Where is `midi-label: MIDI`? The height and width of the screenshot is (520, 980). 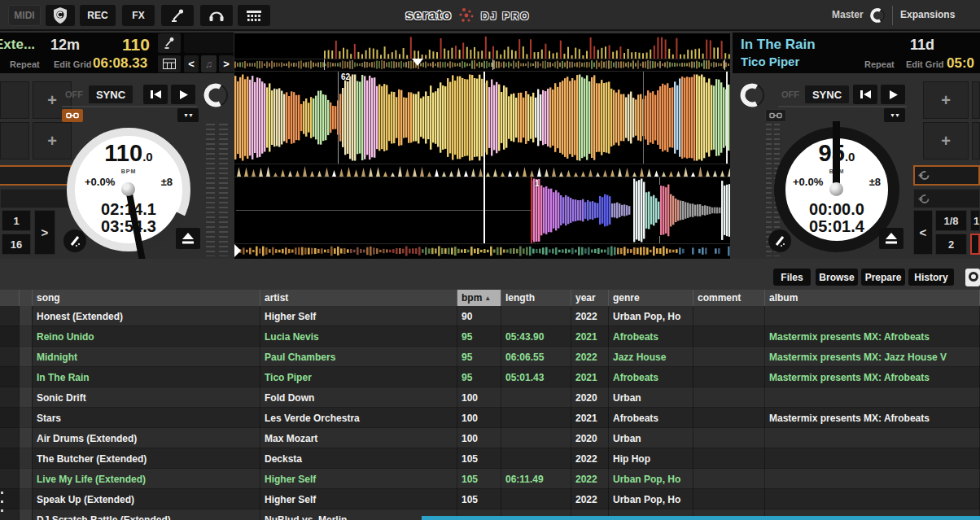 midi-label: MIDI is located at coordinates (24, 15).